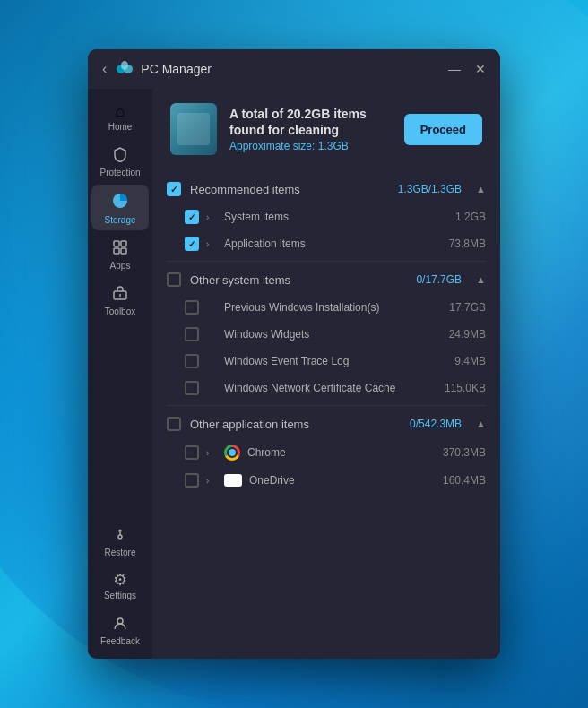 Image resolution: width=588 pixels, height=708 pixels. Describe the element at coordinates (326, 333) in the screenshot. I see `other-system-section: Other system items 0/17.7GB ▲ Previous W…` at that location.